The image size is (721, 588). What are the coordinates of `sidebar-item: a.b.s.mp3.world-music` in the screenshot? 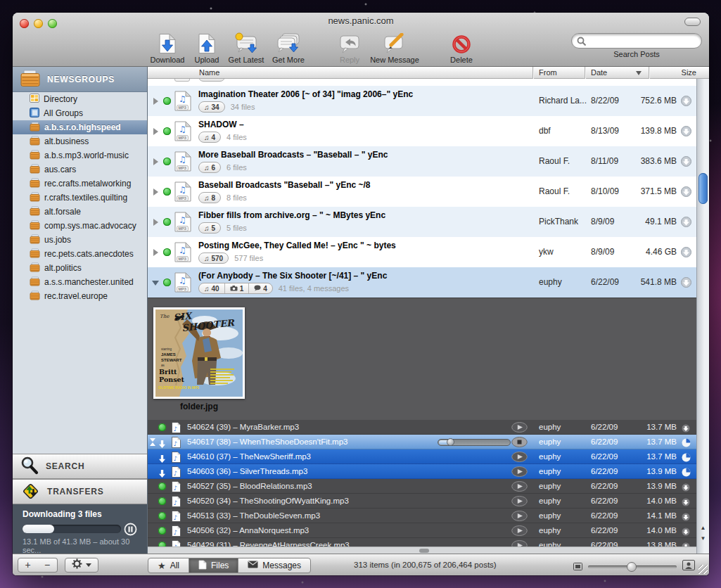 It's located at (80, 155).